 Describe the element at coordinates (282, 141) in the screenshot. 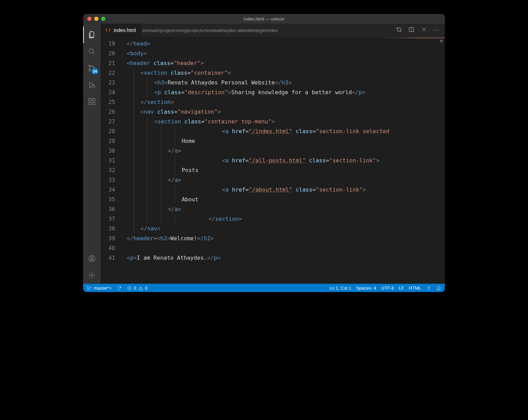

I see `code-line: Home` at that location.